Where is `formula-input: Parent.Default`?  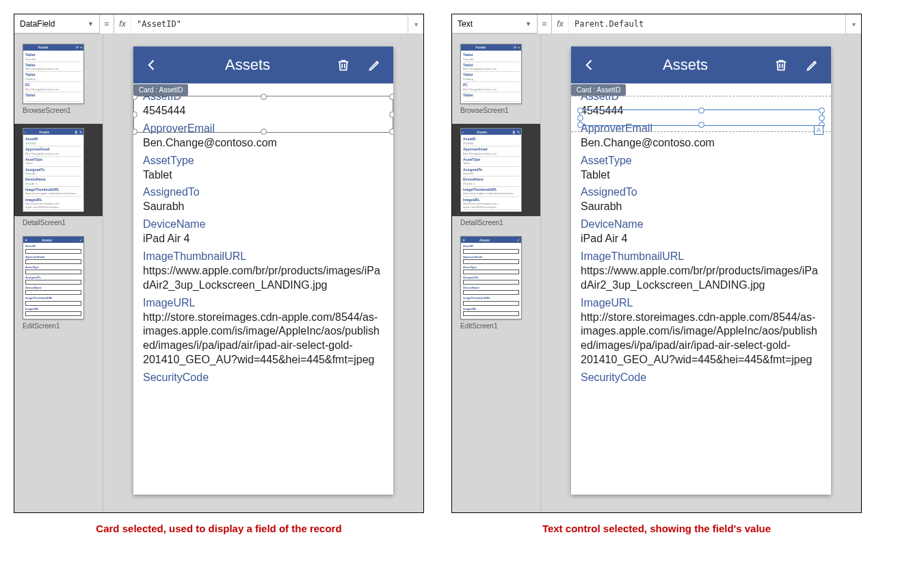
formula-input: Parent.Default is located at coordinates (707, 24).